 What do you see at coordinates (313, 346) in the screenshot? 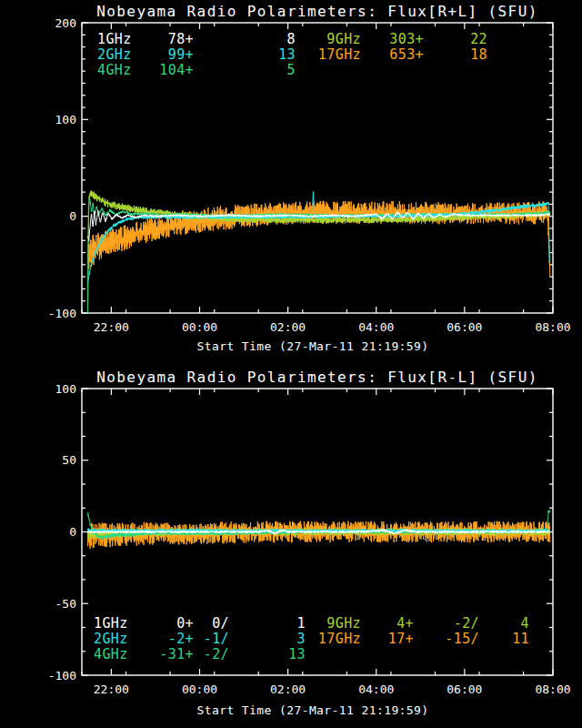
I see `x-axis-label-sum: Start Time (27-Mar-11 21:19:59)` at bounding box center [313, 346].